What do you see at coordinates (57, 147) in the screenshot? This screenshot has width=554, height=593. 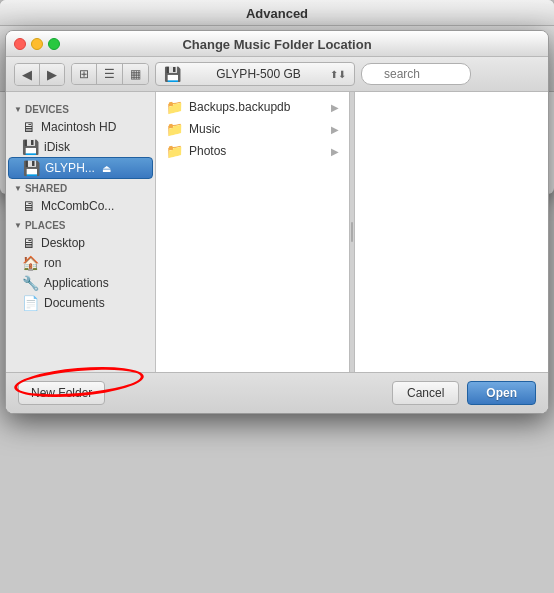 I see `sidebar-item-label-idisk: iDisk` at bounding box center [57, 147].